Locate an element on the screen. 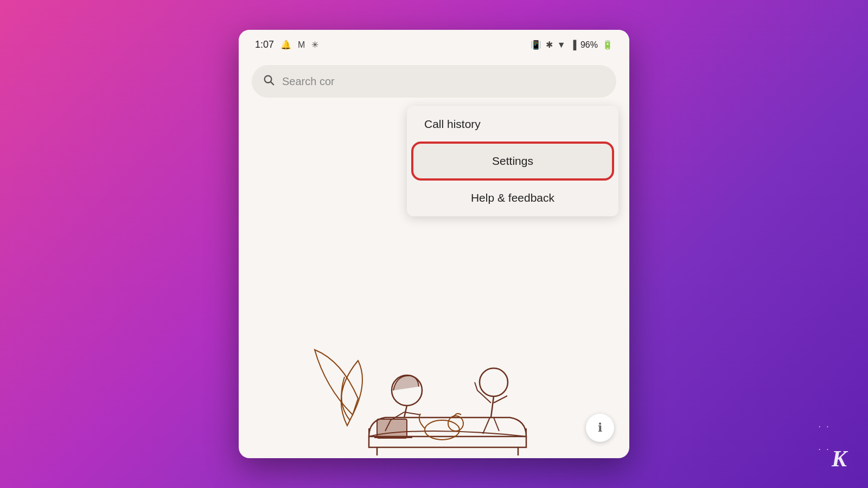 The width and height of the screenshot is (868, 488). menu-item-settings: Settings is located at coordinates (513, 161).